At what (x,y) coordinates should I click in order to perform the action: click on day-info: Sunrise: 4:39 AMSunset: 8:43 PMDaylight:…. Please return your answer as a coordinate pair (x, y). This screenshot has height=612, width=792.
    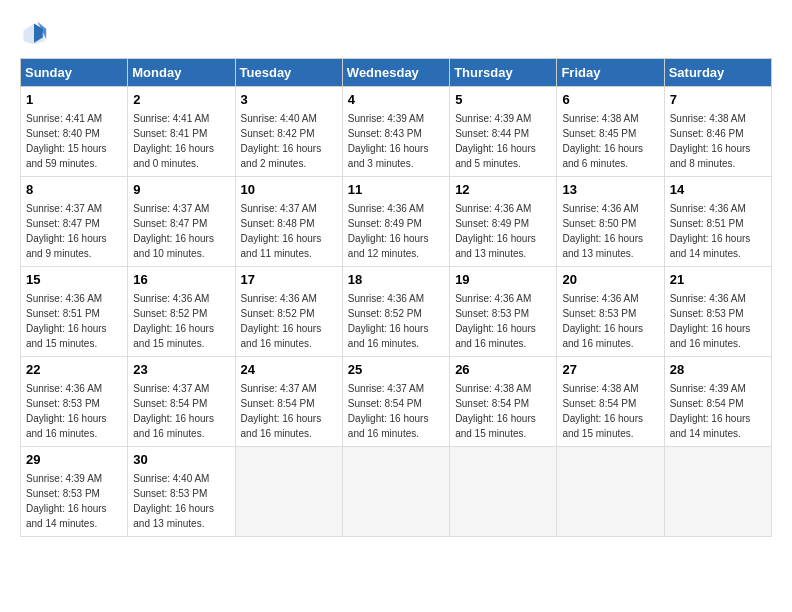
    Looking at the image, I should click on (388, 141).